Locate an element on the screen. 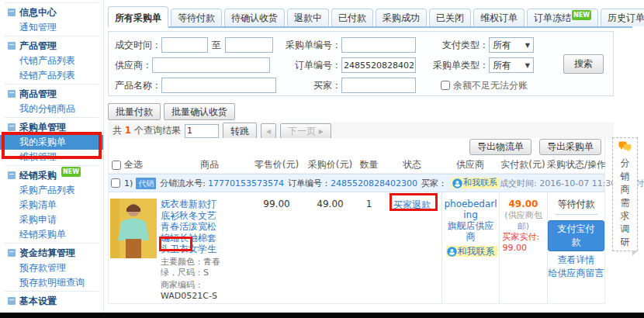  contact-me-label: 和我联系 is located at coordinates (476, 251).